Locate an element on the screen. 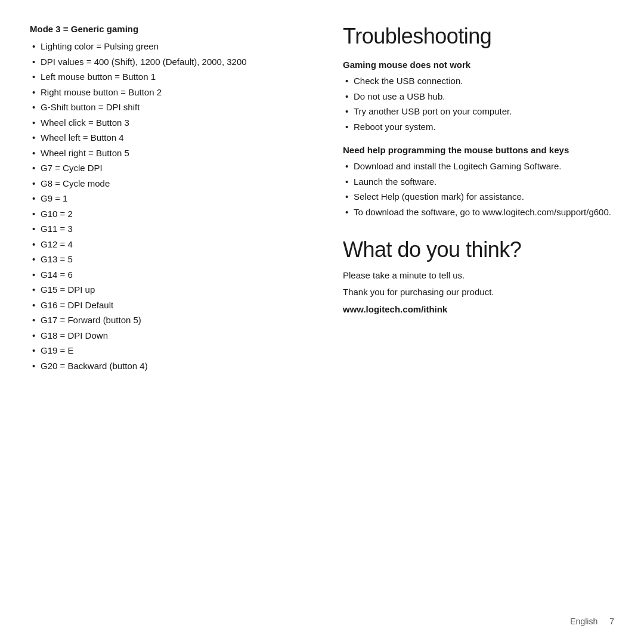  list-item: Lighting color = Pulsing green is located at coordinates (166, 47).